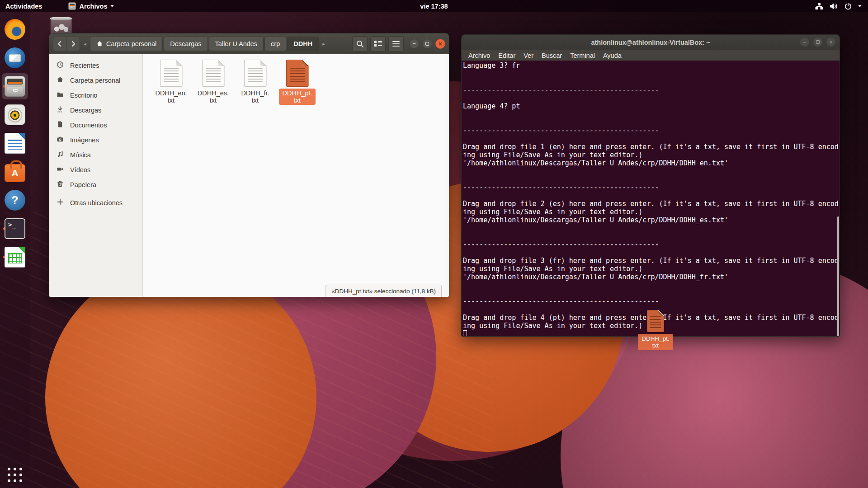 This screenshot has height=488, width=868. What do you see at coordinates (15, 229) in the screenshot?
I see `dock-item-terminal: >_` at bounding box center [15, 229].